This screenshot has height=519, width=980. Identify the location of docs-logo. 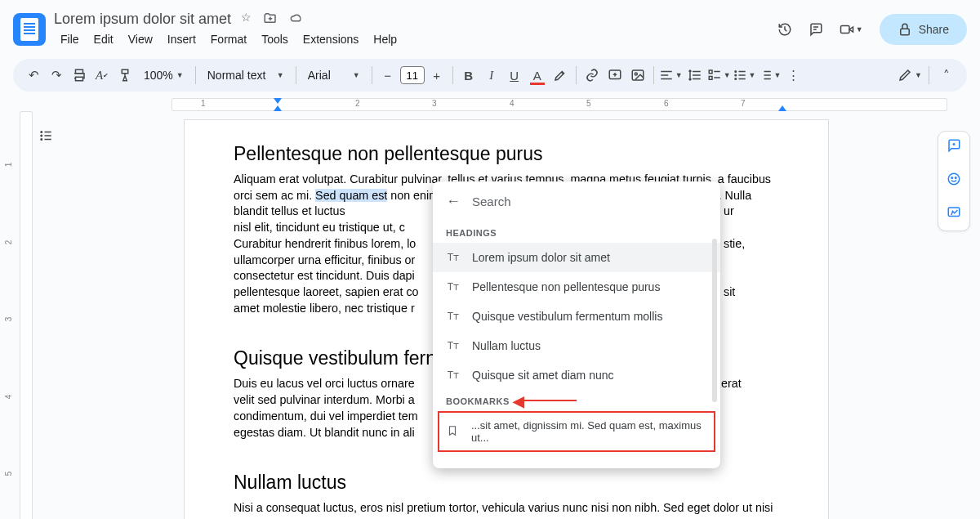
(29, 29).